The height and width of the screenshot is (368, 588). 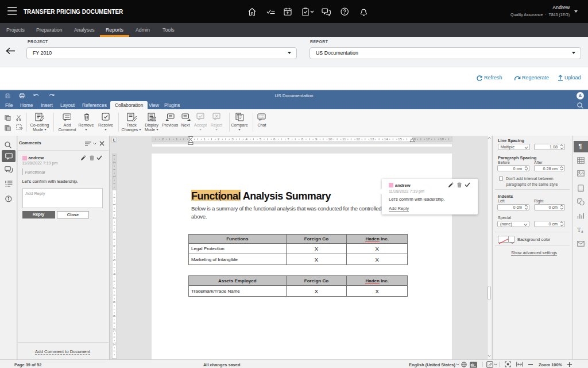 I want to click on svg-text: 12, so click(x=358, y=139).